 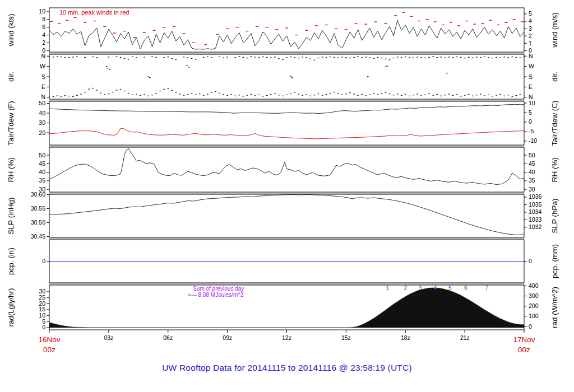 What do you see at coordinates (524, 339) in the screenshot?
I see `x-end-date: 17Nov` at bounding box center [524, 339].